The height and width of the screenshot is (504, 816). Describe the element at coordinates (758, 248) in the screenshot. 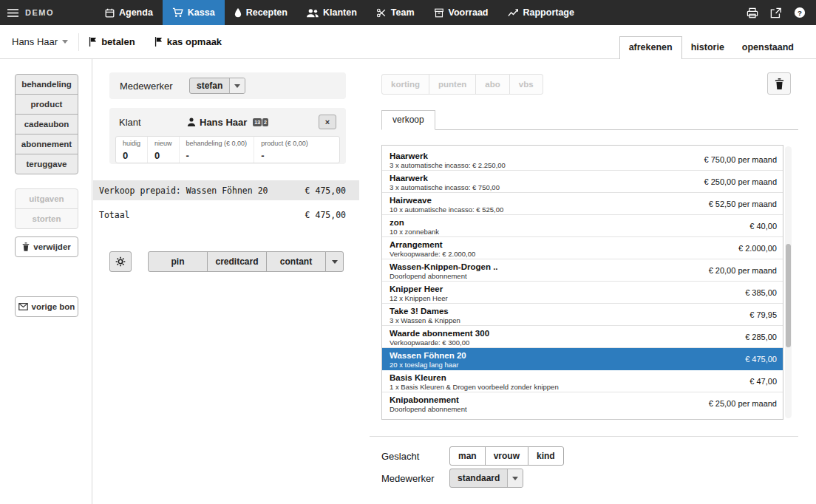

I see `item-price: € 2.000,00` at that location.